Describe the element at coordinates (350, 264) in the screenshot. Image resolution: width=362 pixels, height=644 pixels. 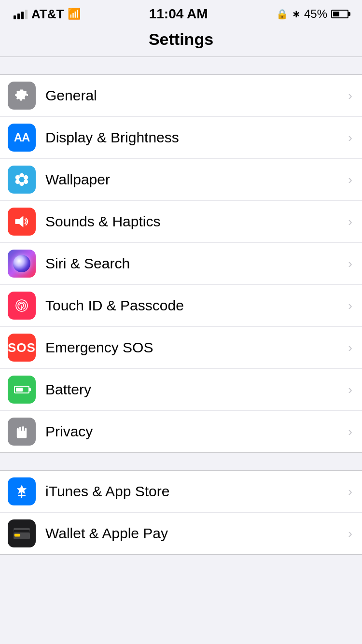
I see `siri-chevron: ›` at that location.